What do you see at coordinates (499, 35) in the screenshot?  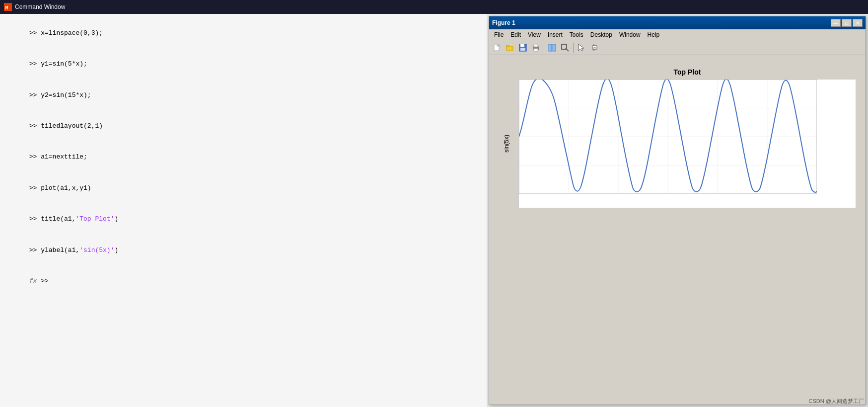 I see `menu-file: File` at bounding box center [499, 35].